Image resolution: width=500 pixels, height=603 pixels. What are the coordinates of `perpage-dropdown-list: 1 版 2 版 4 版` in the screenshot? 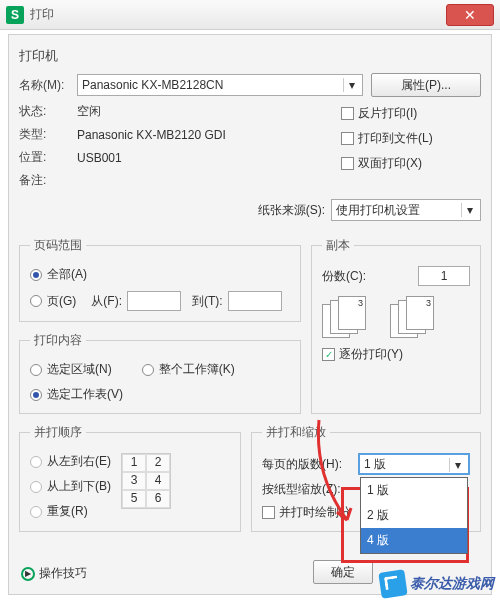 It's located at (414, 516).